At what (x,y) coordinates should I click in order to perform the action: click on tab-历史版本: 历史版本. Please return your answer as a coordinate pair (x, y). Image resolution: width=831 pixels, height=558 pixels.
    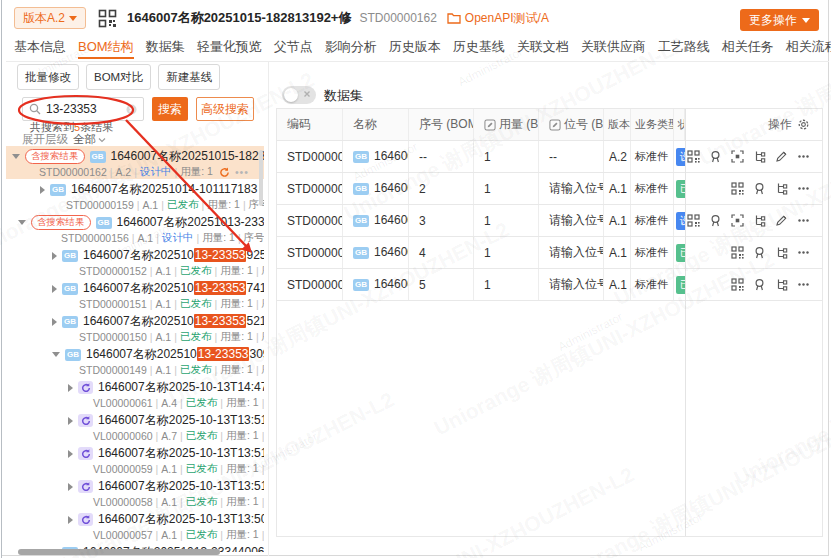
    Looking at the image, I should click on (415, 48).